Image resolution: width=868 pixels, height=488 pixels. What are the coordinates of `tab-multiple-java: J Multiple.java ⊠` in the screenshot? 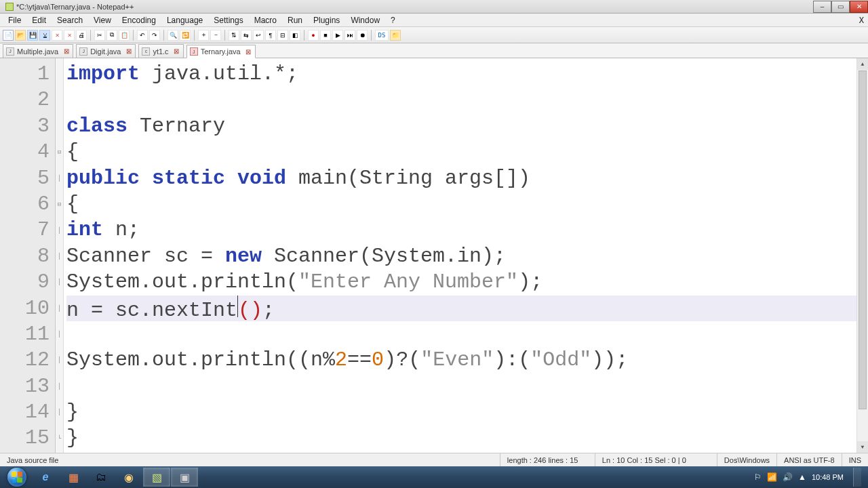 It's located at (38, 51).